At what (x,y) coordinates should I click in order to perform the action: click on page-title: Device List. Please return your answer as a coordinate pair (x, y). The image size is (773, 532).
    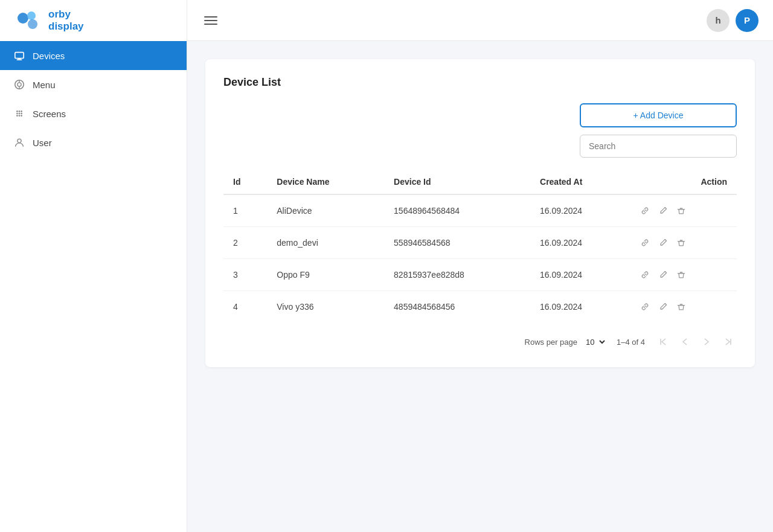
    Looking at the image, I should click on (480, 82).